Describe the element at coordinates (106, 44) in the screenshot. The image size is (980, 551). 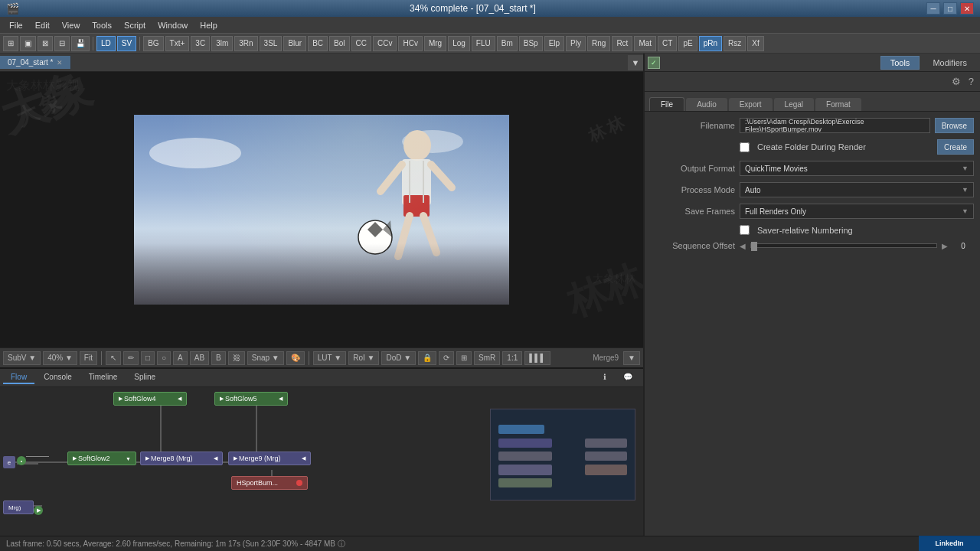
I see `toolbar-ld: LD` at that location.